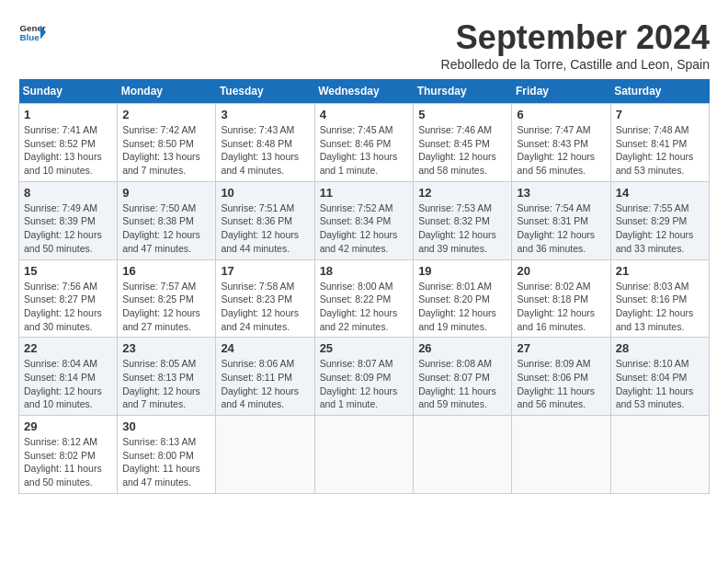 Image resolution: width=728 pixels, height=563 pixels. I want to click on day-number: 27, so click(561, 348).